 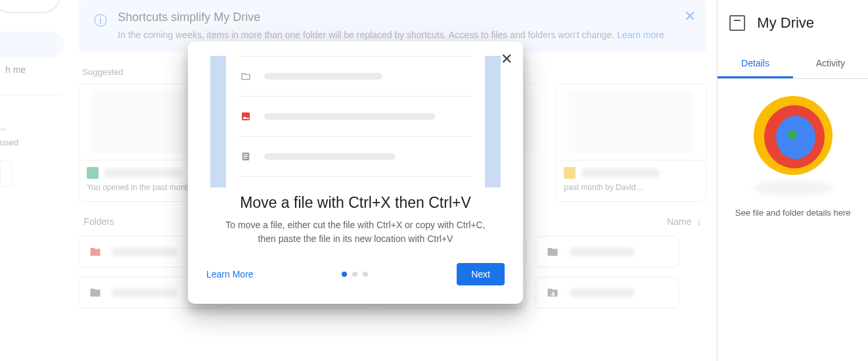 What do you see at coordinates (792, 135) in the screenshot?
I see `details-illustration` at bounding box center [792, 135].